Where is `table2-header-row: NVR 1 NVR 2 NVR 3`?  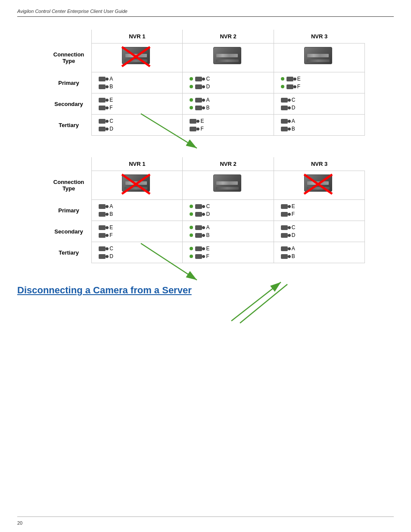 table2-header-row: NVR 1 NVR 2 NVR 3 is located at coordinates (206, 164).